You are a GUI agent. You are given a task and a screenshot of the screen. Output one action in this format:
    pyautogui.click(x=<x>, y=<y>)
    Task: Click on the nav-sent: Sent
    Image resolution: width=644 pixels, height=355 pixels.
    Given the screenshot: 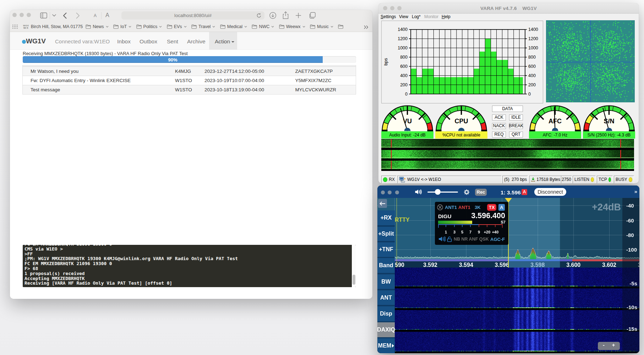 What is the action you would take?
    pyautogui.click(x=173, y=42)
    